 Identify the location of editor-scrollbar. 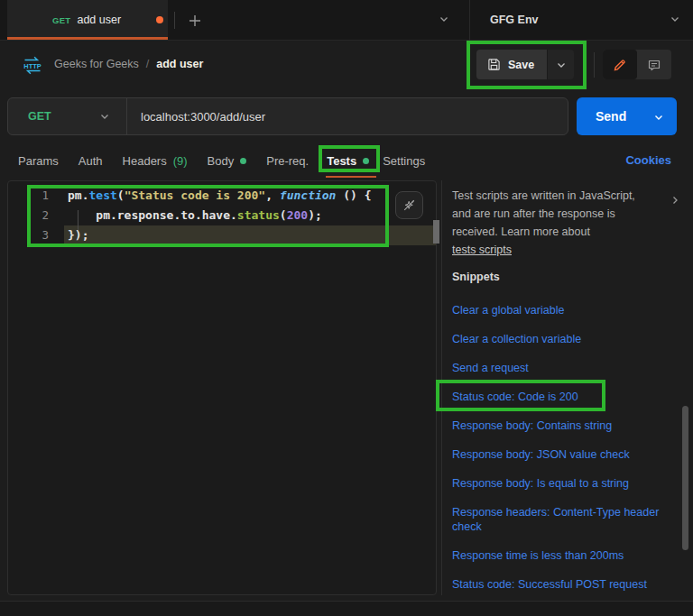
(437, 232).